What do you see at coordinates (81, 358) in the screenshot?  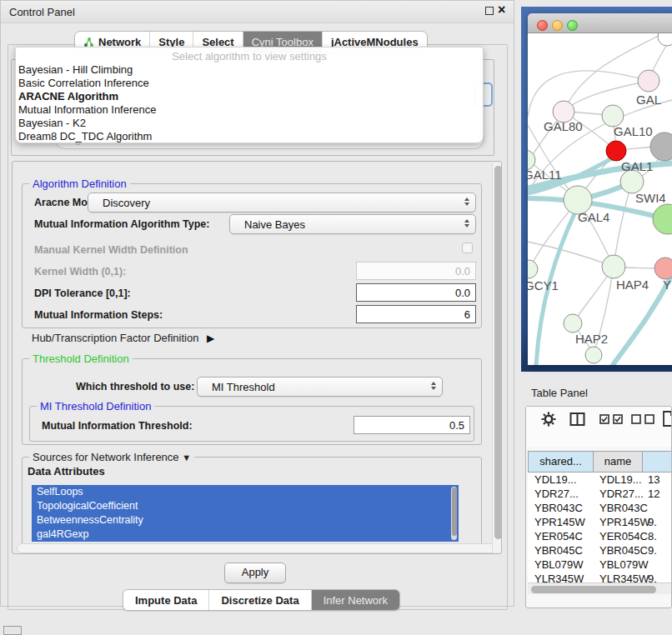 I see `threshold-definition-title: Threshold Definition` at bounding box center [81, 358].